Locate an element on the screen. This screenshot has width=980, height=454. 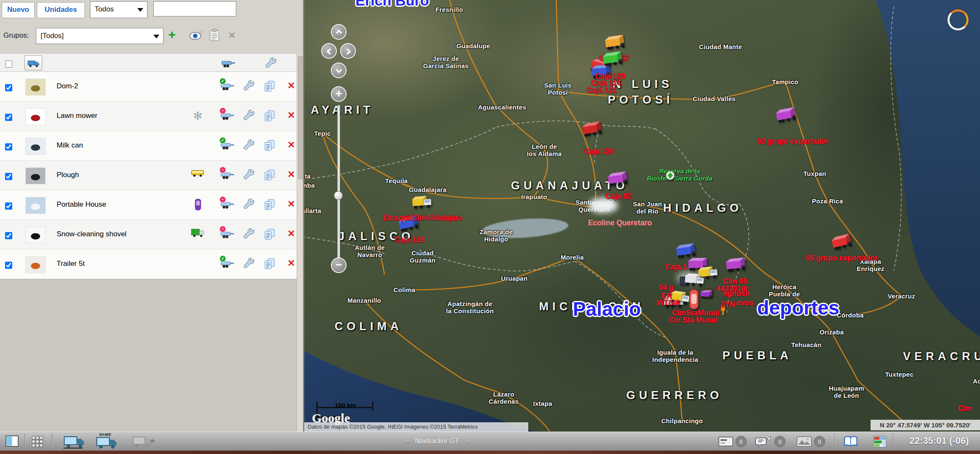
unit-map-label: Caja 1 is located at coordinates (676, 267).